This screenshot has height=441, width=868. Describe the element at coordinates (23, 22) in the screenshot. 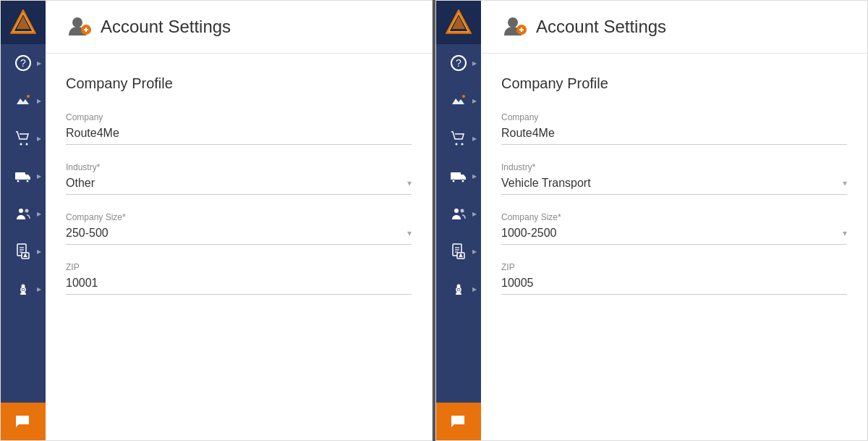

I see `logo` at that location.